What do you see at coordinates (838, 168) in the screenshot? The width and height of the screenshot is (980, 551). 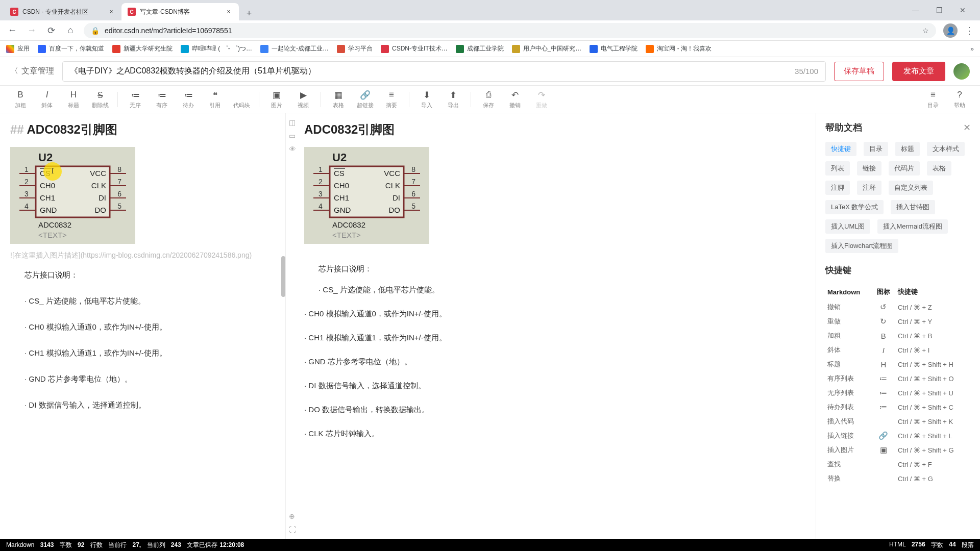 I see `help-tag: 列表` at bounding box center [838, 168].